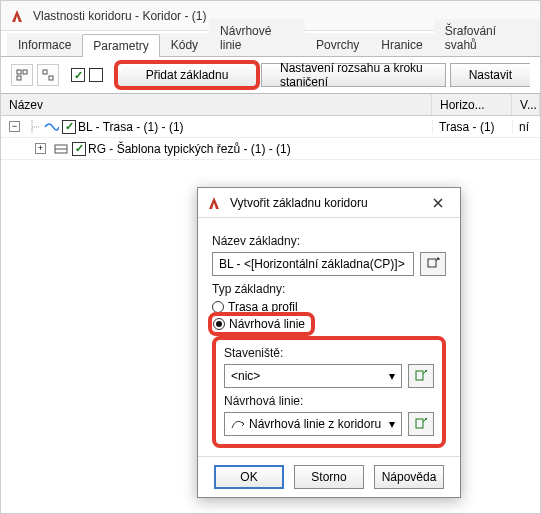  Describe the element at coordinates (329, 241) in the screenshot. I see `name-label: Název základny:` at that location.